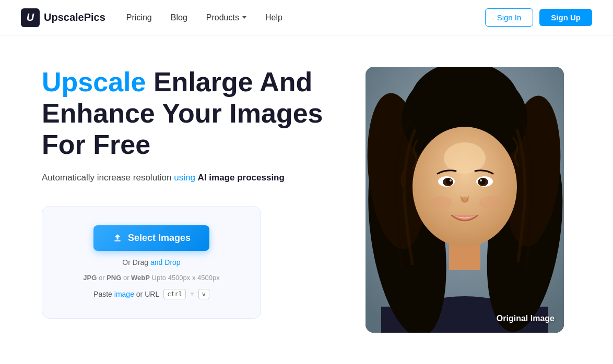  Describe the element at coordinates (244, 18) in the screenshot. I see `products-chevron-icon` at that location.